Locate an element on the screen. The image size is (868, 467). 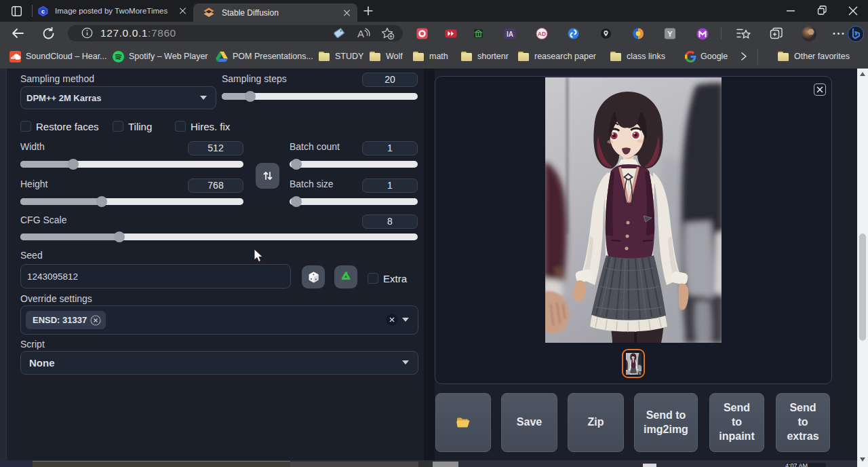
svg-text: c is located at coordinates (43, 11).